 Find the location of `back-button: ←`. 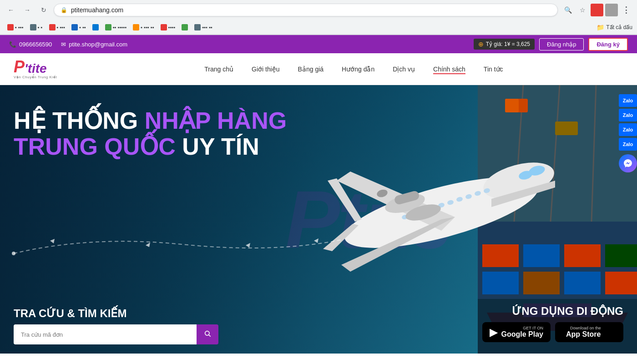

back-button: ← is located at coordinates (11, 10).